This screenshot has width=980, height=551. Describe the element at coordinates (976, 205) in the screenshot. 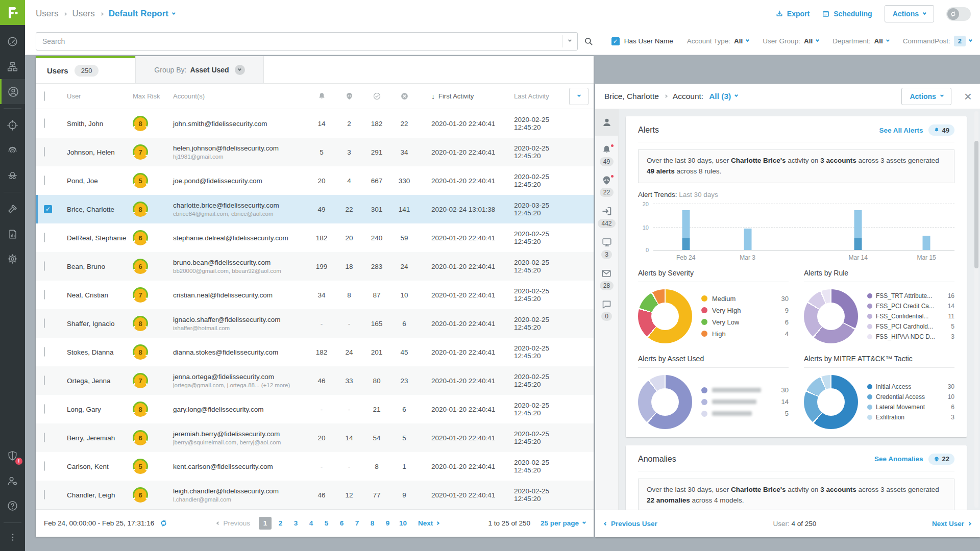

I see `panel-scrollbar-thumb` at that location.